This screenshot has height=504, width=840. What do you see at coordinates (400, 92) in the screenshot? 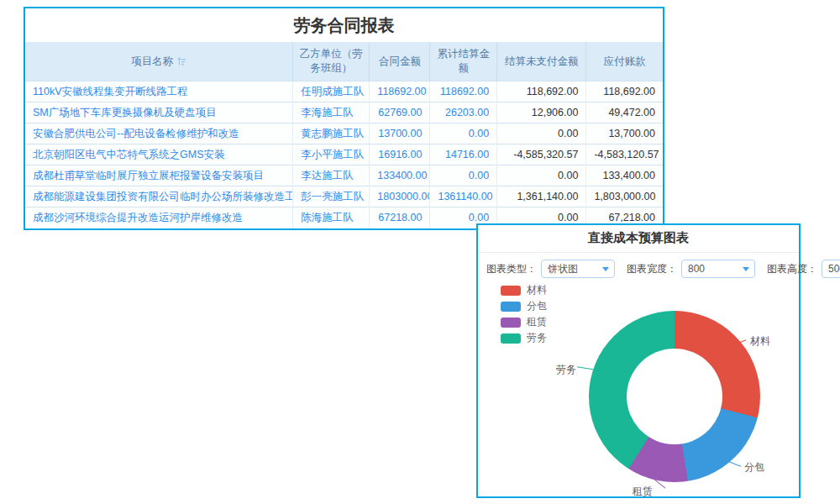
I see `cell-contract: 118692.00` at bounding box center [400, 92].